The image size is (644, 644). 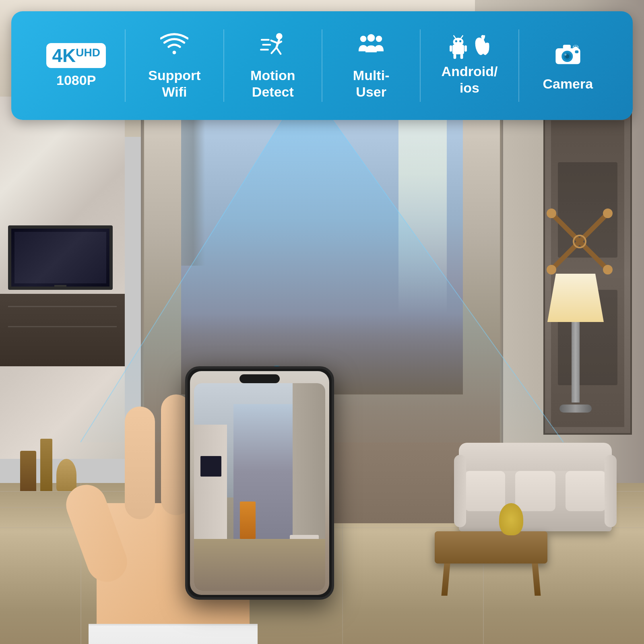 I want to click on tv-shelf, so click(x=62, y=330).